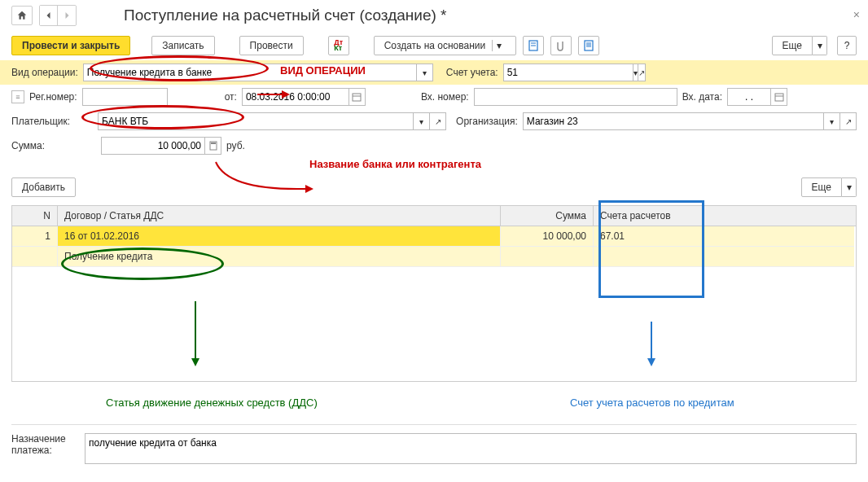 This screenshot has height=482, width=868. Describe the element at coordinates (256, 121) in the screenshot. I see `payer-input` at that location.